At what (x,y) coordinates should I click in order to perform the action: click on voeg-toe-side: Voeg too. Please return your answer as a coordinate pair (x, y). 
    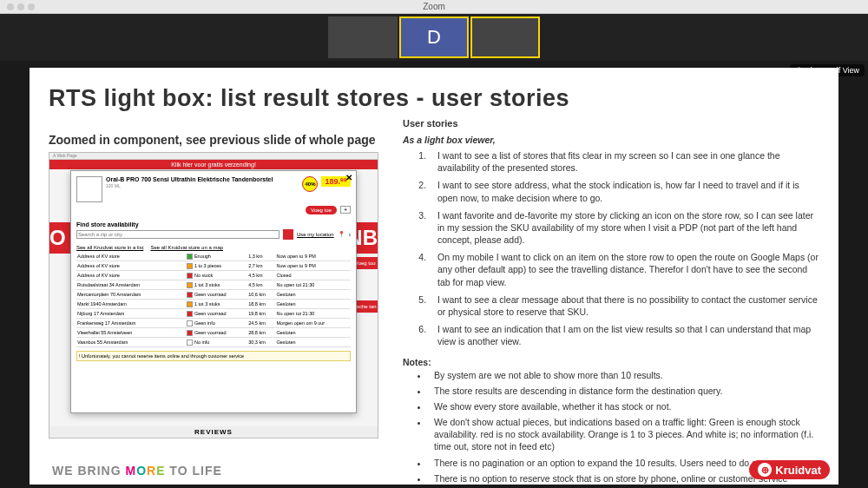
    Looking at the image, I should click on (366, 263).